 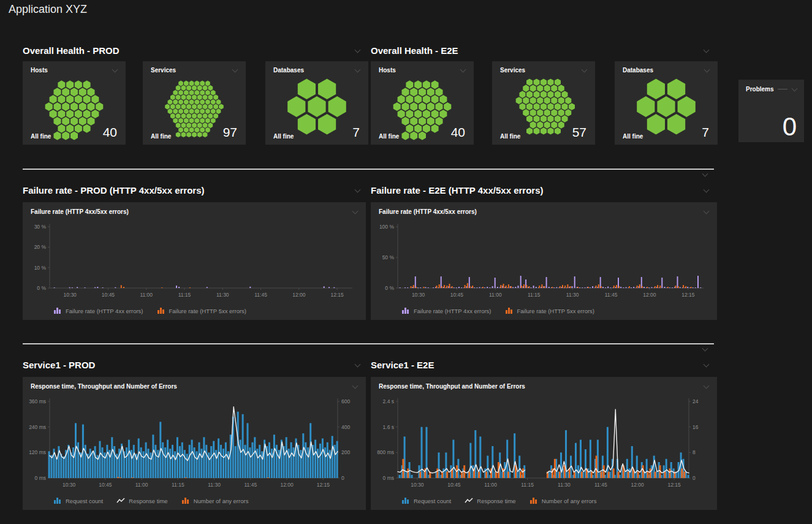 What do you see at coordinates (40, 268) in the screenshot?
I see `svg-text: 10 %` at bounding box center [40, 268].